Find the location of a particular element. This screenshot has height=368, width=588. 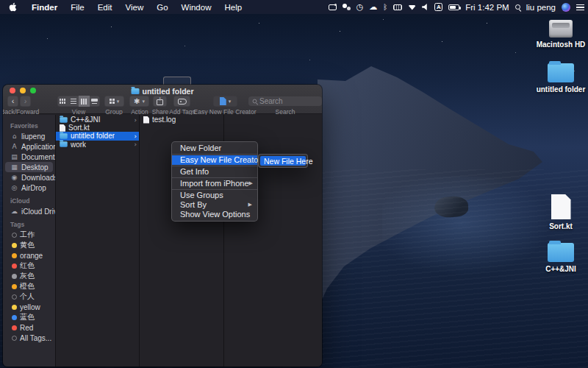

cloud-icon: ☁ is located at coordinates (373, 7).